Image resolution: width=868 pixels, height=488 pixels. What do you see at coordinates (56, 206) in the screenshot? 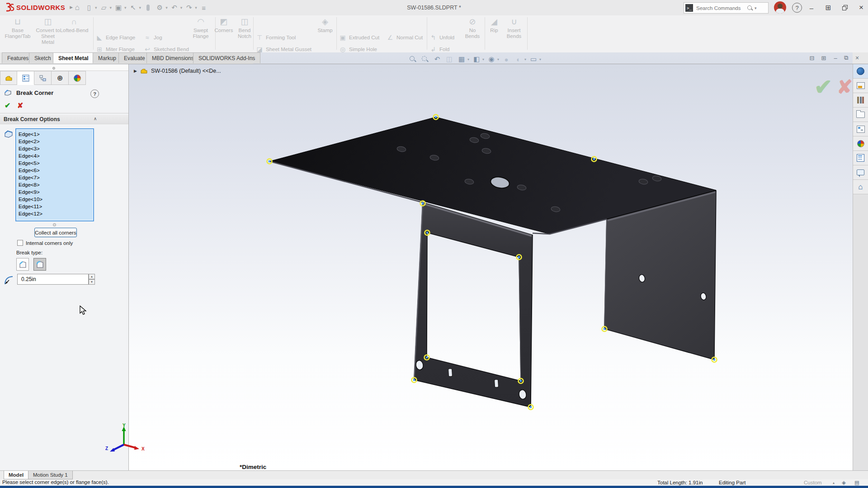
I see `edge-list-item: Edge<11>` at bounding box center [56, 206].